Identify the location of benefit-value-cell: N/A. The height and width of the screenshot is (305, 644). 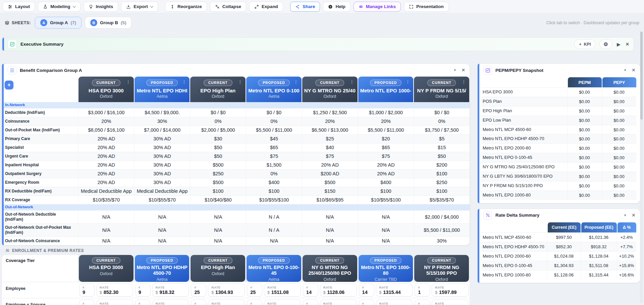
(330, 230).